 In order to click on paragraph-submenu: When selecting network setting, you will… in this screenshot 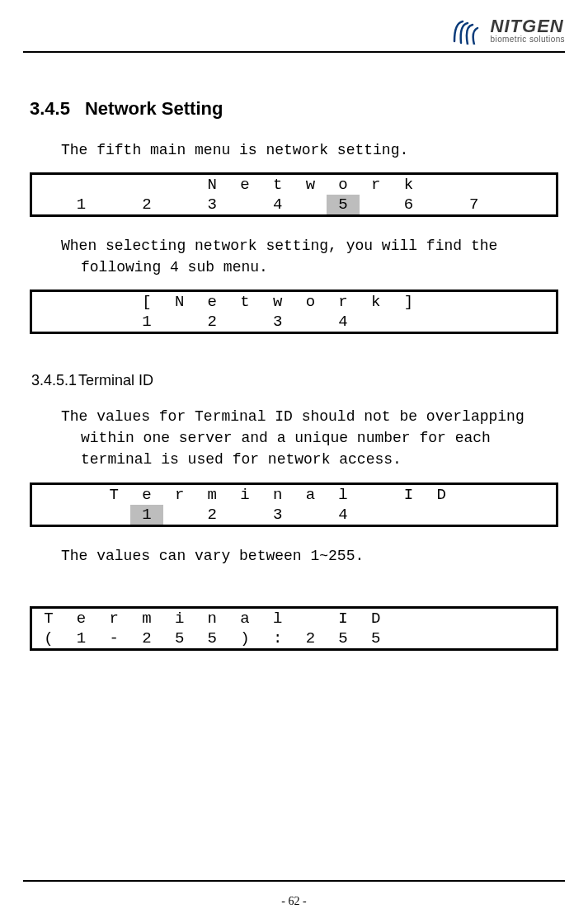, I will do `click(303, 257)`.